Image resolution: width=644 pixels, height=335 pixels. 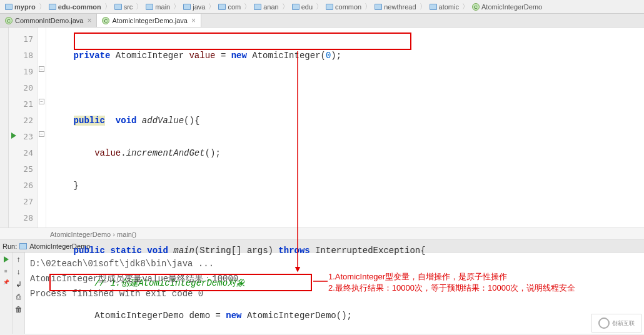 What do you see at coordinates (20, 7) in the screenshot?
I see `crumb-mypro: mypro` at bounding box center [20, 7].